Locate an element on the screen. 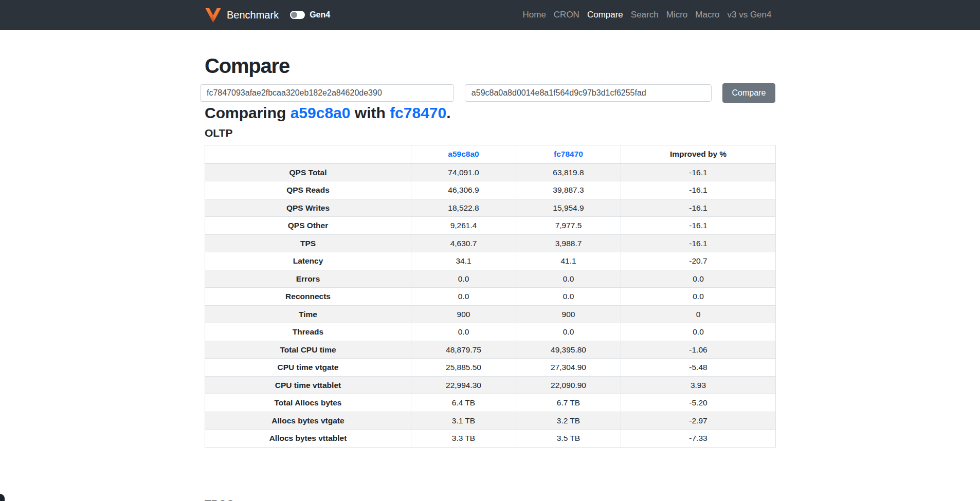 This screenshot has width=980, height=501. value-cell: 25,885.50 is located at coordinates (464, 368).